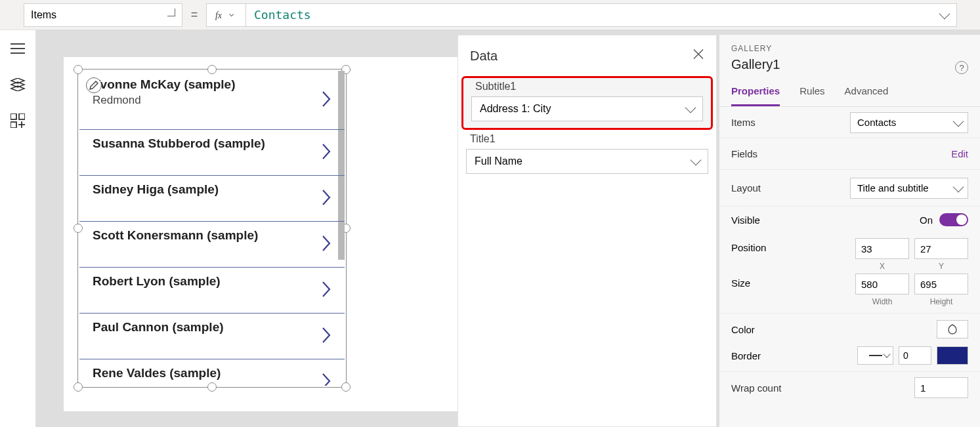 The image size is (980, 427). What do you see at coordinates (212, 100) in the screenshot?
I see `list-item: Yvonne McKay (sample)Redmond` at bounding box center [212, 100].